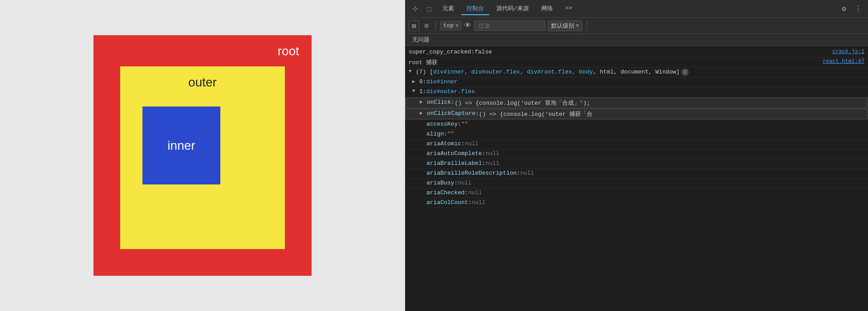 The image size is (868, 311). Describe the element at coordinates (522, 103) in the screenshot. I see `onclick-val: () => {console.log('outer 冒泡「合成」');` at that location.